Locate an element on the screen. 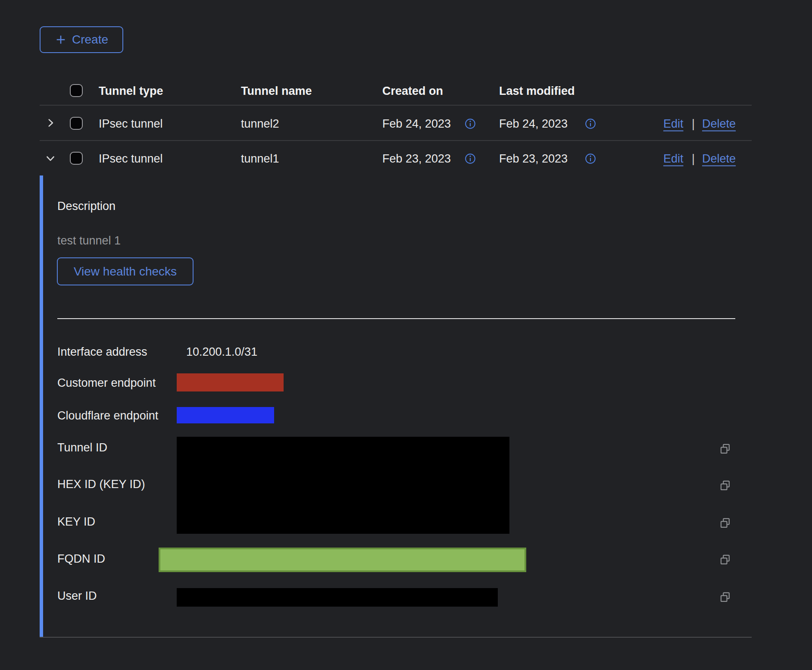  create-button: Create is located at coordinates (81, 40).